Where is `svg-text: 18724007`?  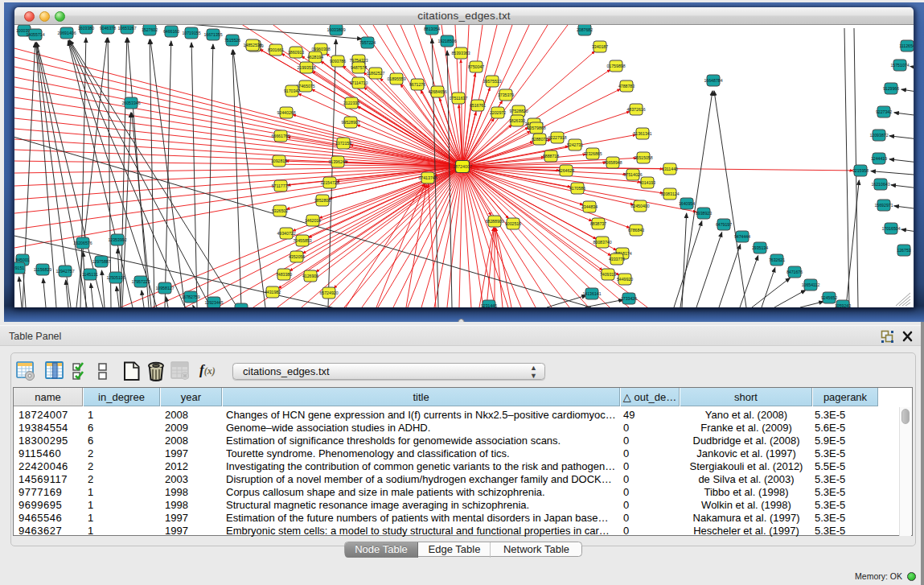
svg-text: 18724007 is located at coordinates (462, 167).